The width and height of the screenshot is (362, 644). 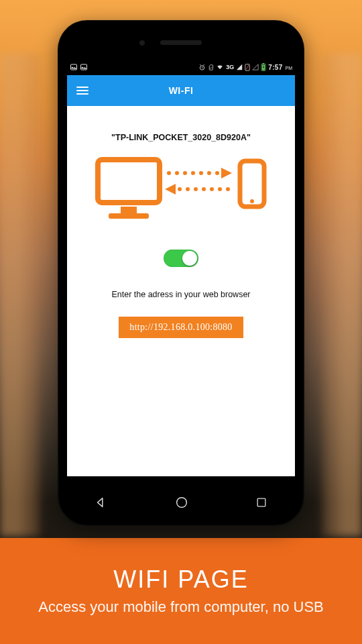 What do you see at coordinates (220, 67) in the screenshot?
I see `wifi-icon` at bounding box center [220, 67].